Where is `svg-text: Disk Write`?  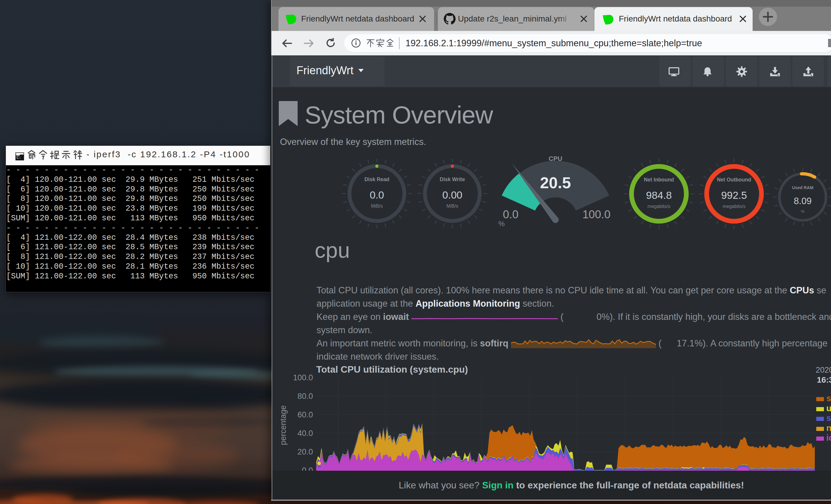 svg-text: Disk Write is located at coordinates (453, 179).